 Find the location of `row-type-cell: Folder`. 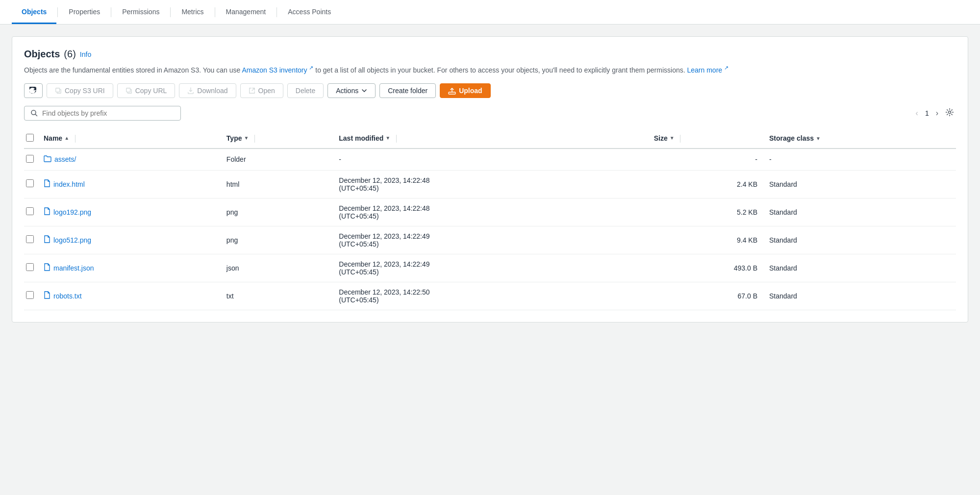

row-type-cell: Folder is located at coordinates (282, 160).